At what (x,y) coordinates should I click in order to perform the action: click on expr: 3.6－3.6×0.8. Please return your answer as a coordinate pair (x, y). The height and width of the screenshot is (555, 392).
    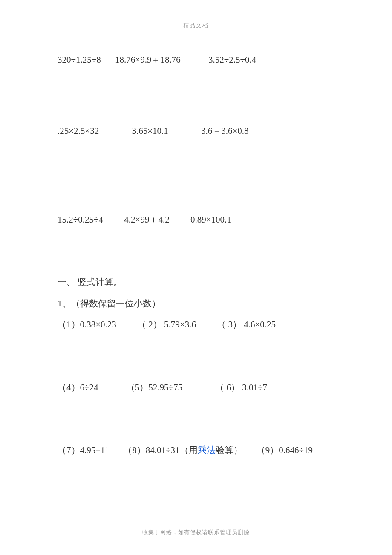
    Looking at the image, I should click on (225, 131).